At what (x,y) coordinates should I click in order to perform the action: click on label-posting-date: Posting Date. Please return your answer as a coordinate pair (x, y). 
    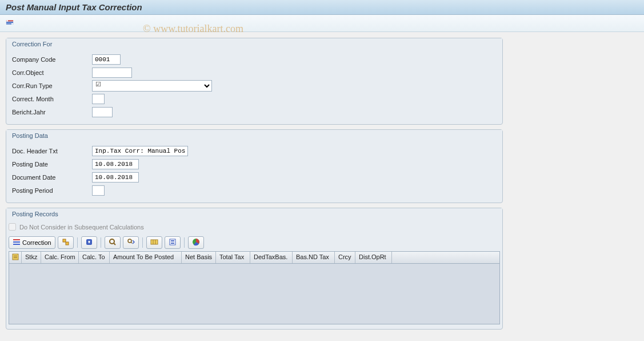
    Looking at the image, I should click on (52, 164).